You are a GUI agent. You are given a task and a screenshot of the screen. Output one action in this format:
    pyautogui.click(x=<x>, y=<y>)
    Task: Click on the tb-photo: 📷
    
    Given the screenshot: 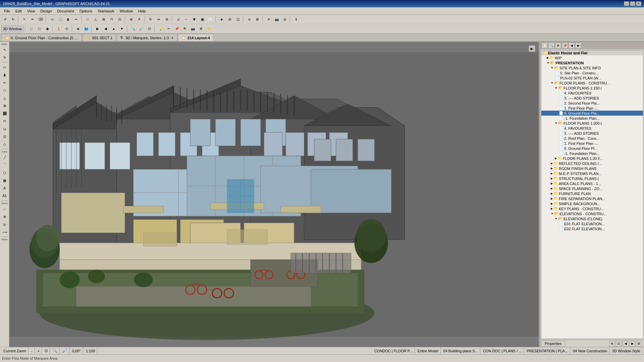 What is the action you would take?
    pyautogui.click(x=193, y=29)
    